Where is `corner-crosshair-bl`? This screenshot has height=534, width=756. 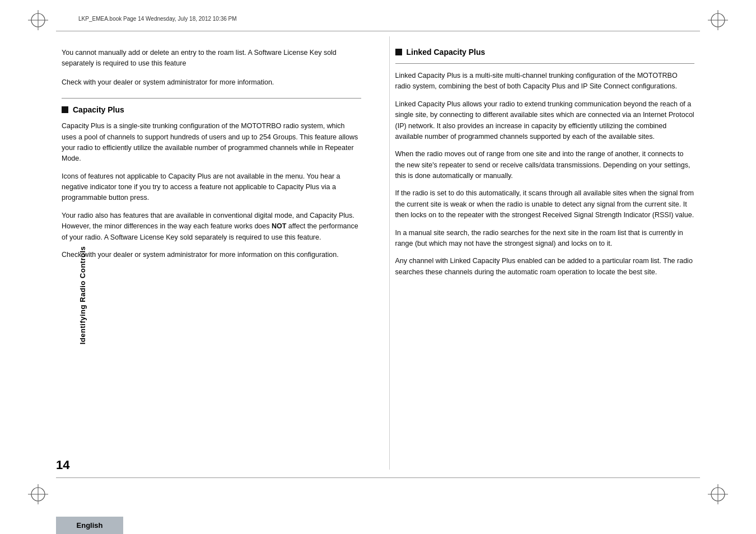 corner-crosshair-bl is located at coordinates (38, 495).